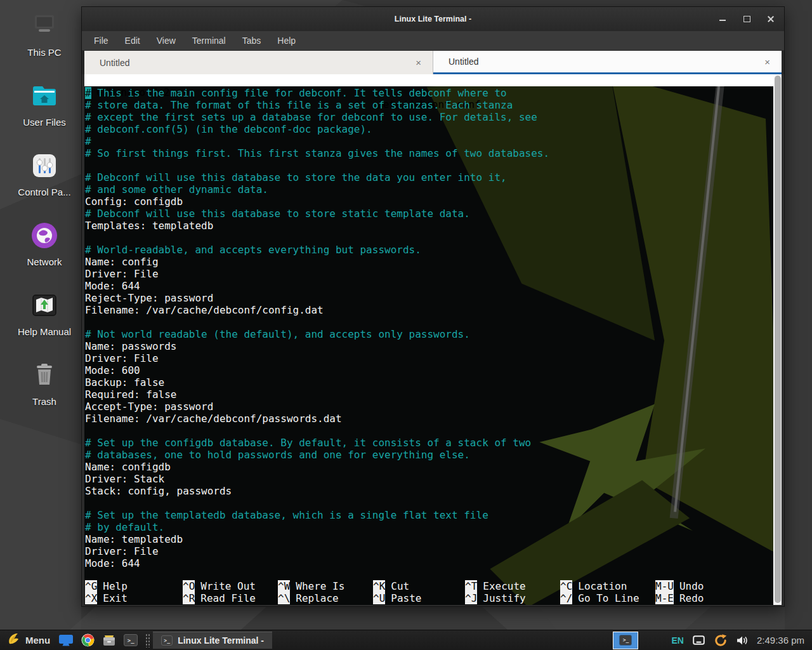 The height and width of the screenshot is (650, 812). What do you see at coordinates (189, 598) in the screenshot?
I see `shortcut-key: ^R` at bounding box center [189, 598].